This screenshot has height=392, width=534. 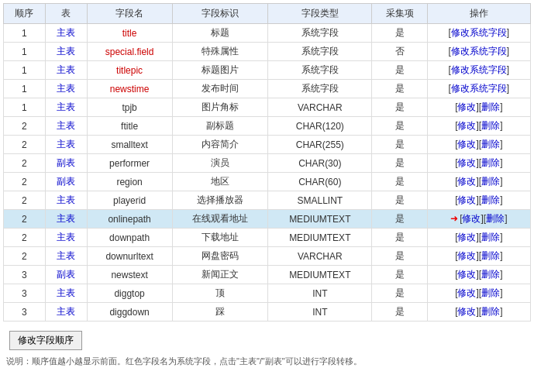 I want to click on cell-fieldname: newstext, so click(x=129, y=275).